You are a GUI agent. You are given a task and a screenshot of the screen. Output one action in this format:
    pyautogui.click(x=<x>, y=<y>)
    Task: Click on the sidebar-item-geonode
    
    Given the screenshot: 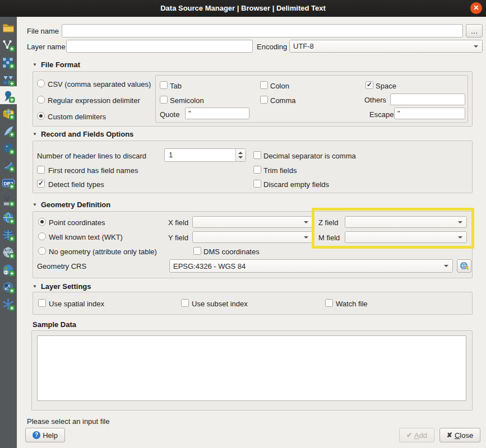 What is the action you would take?
    pyautogui.click(x=8, y=305)
    